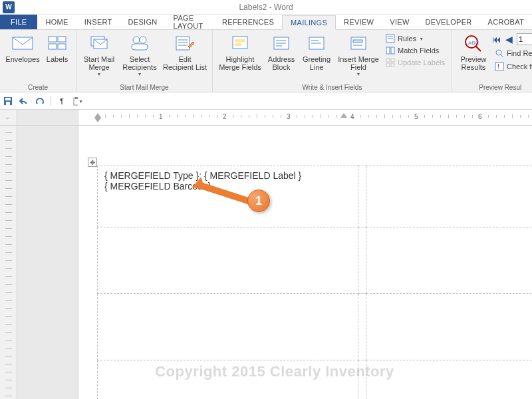 This screenshot has height=399, width=532. I want to click on labels-label: Labels, so click(57, 59).